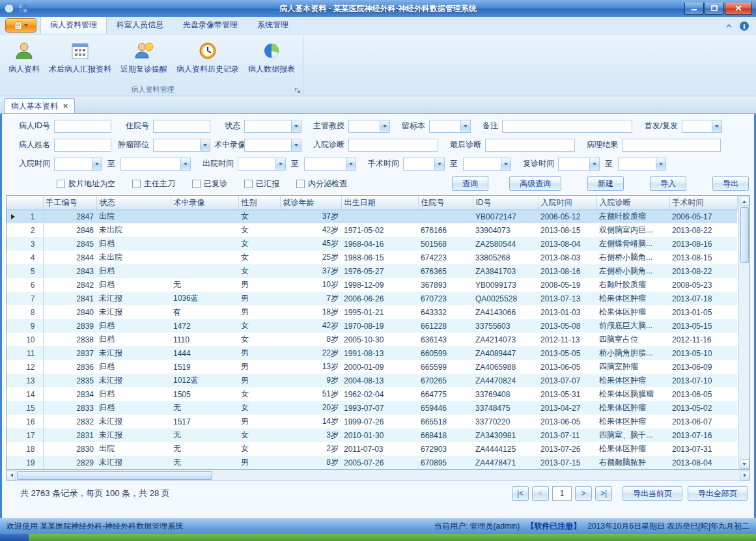  What do you see at coordinates (606, 184) in the screenshot?
I see `new-button: 新建` at bounding box center [606, 184].